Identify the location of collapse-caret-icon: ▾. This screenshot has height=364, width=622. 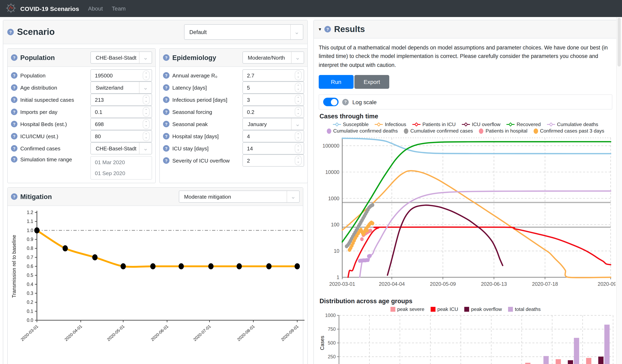
(320, 29).